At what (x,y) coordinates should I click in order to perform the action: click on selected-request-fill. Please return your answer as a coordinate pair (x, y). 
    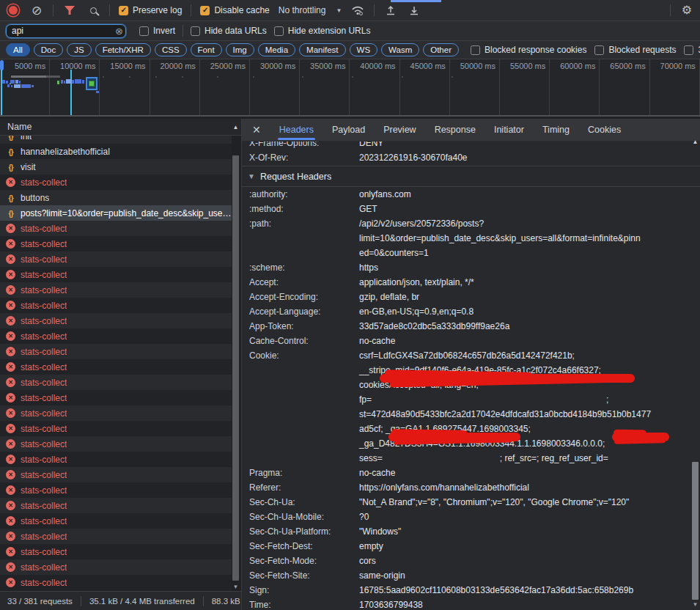
    Looking at the image, I should click on (92, 84).